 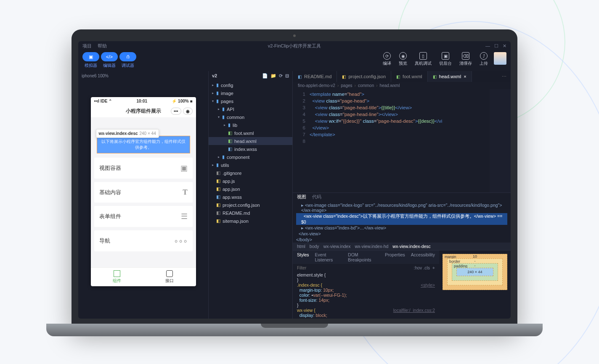 I want to click on file-item: ◧foot.wxml, so click(x=251, y=133).